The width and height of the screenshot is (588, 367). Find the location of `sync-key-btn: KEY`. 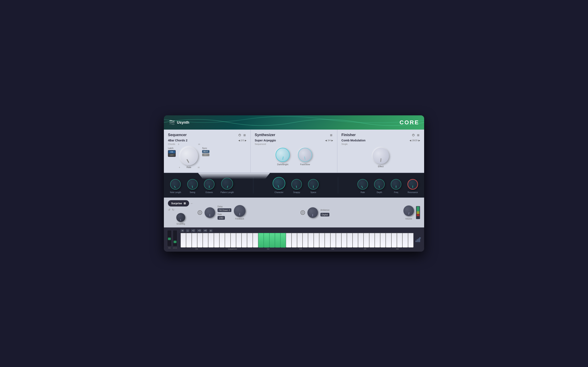

sync-key-btn: KEY is located at coordinates (206, 155).